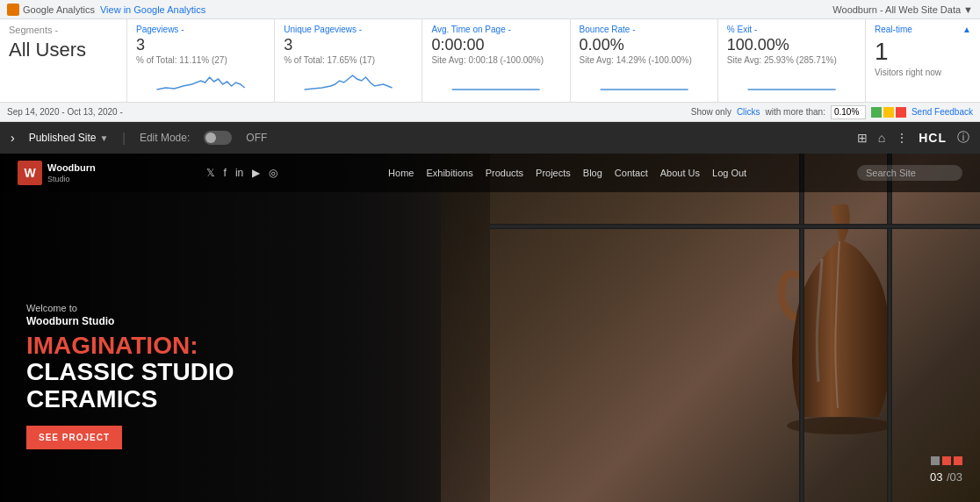 The height and width of the screenshot is (502, 980). I want to click on nav-projects: Projects, so click(553, 173).